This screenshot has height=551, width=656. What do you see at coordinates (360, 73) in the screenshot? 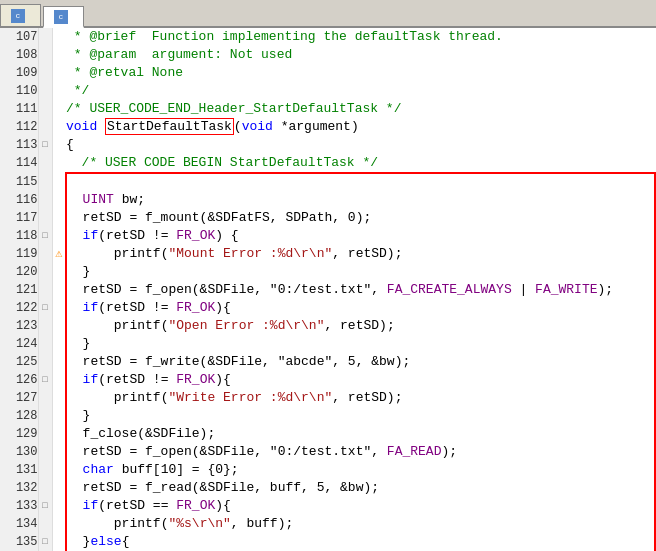
I see `code-text: * @retval None` at bounding box center [360, 73].